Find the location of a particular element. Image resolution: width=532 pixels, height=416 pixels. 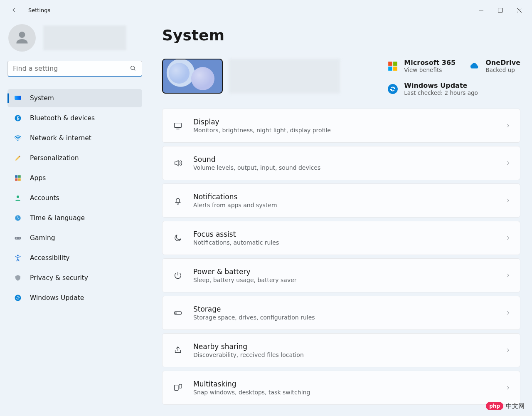

sidebar-item-label: Accessibility is located at coordinates (50, 258).